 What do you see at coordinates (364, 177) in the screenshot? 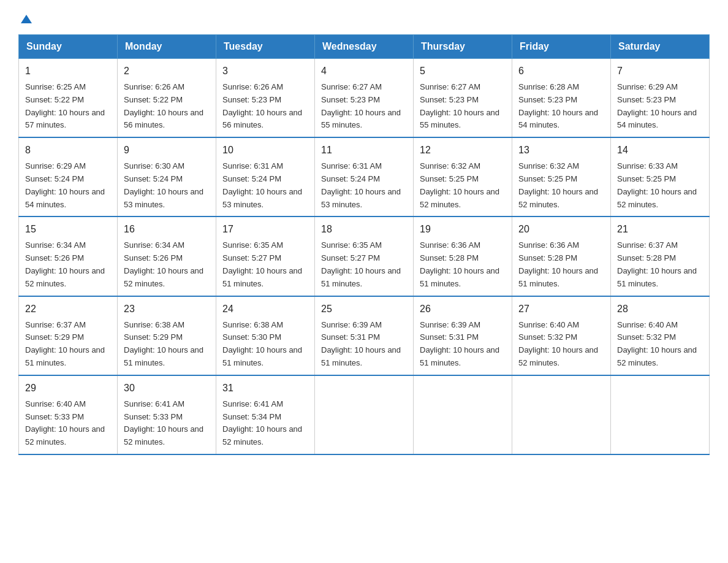
I see `calendar-cell: 11 Sunrise: 6:31 AMSunset: 5:24 PMDaylig…` at bounding box center [364, 177].